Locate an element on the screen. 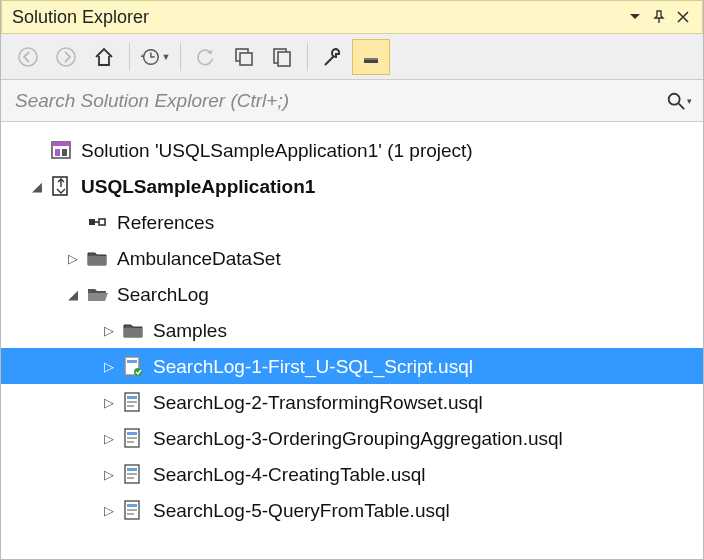 The width and height of the screenshot is (704, 560). project-icon is located at coordinates (61, 186).